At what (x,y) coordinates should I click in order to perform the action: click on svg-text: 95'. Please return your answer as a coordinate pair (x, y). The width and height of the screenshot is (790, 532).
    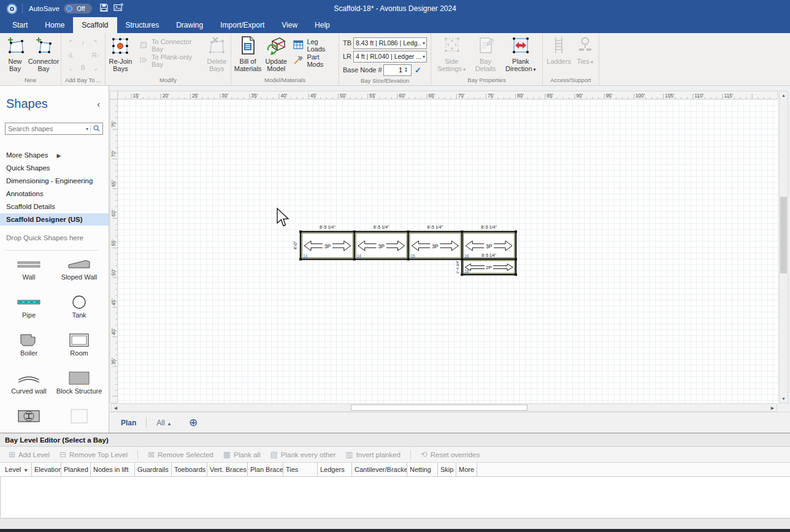
    Looking at the image, I should click on (610, 96).